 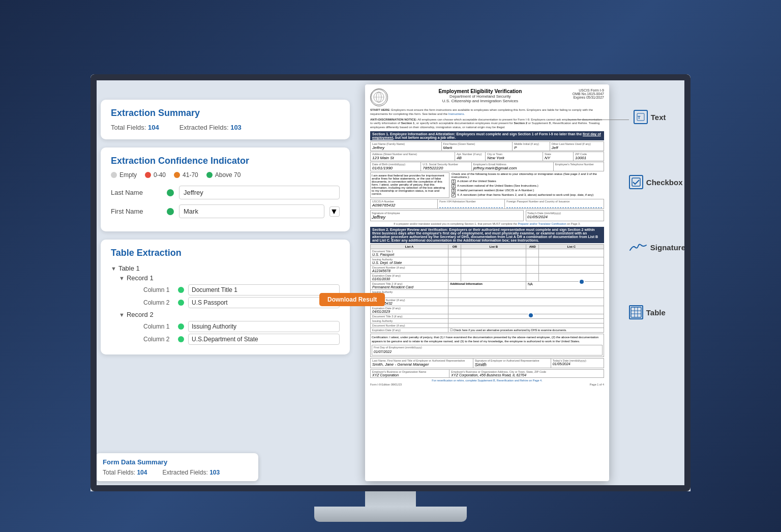 What do you see at coordinates (229, 328) in the screenshot?
I see `record-2-container: ▼ Record 2 Column 1 Column 2` at bounding box center [229, 328].